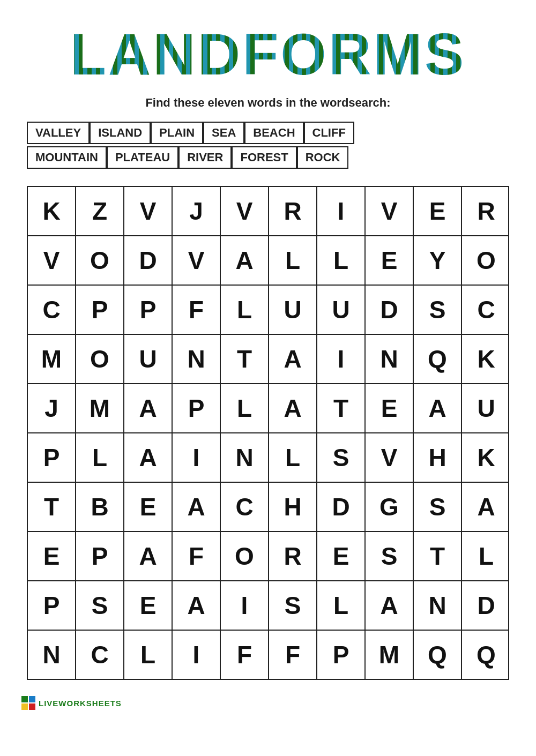  Describe the element at coordinates (438, 310) in the screenshot. I see `grid-cell-2-8: S` at that location.